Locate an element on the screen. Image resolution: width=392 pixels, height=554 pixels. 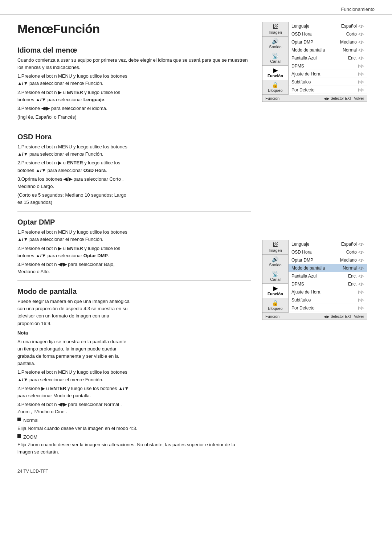
section-title-osd: OSD Hora is located at coordinates (134, 137).